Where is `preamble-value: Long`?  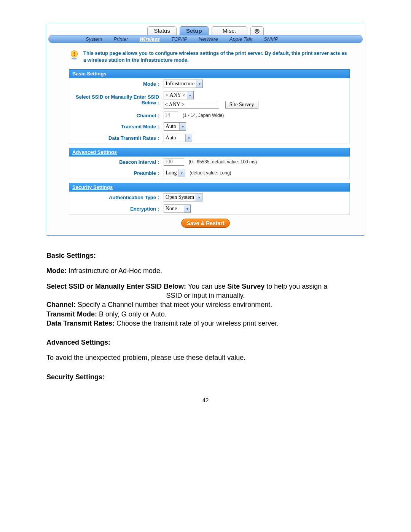 preamble-value: Long is located at coordinates (171, 173).